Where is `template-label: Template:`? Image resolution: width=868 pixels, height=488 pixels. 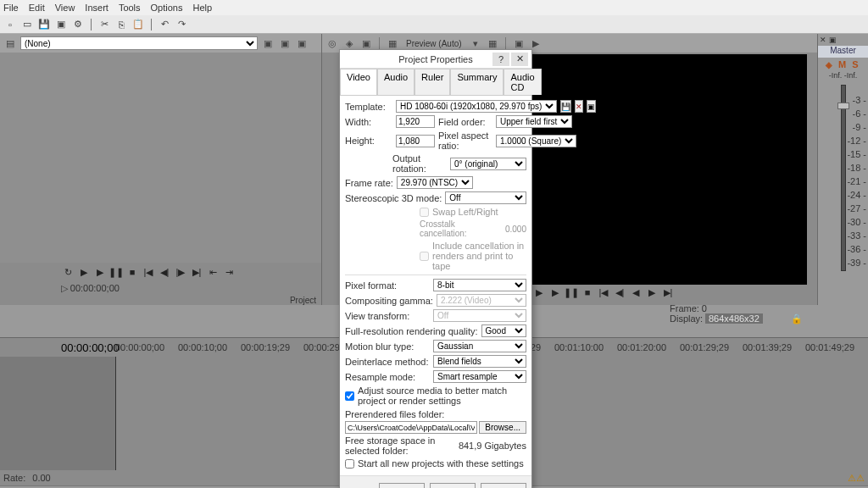
template-label: Template: is located at coordinates (369, 107).